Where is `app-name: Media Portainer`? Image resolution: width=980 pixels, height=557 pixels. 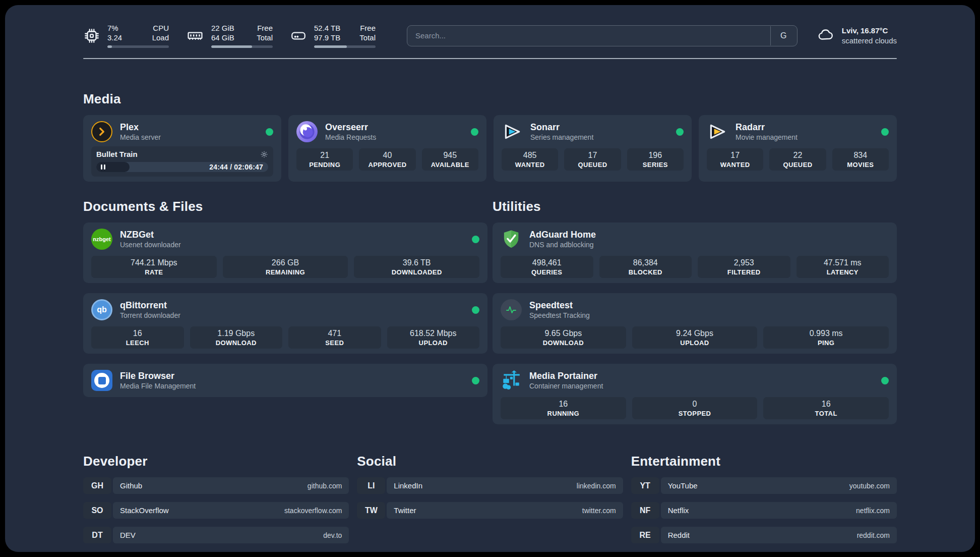 app-name: Media Portainer is located at coordinates (566, 376).